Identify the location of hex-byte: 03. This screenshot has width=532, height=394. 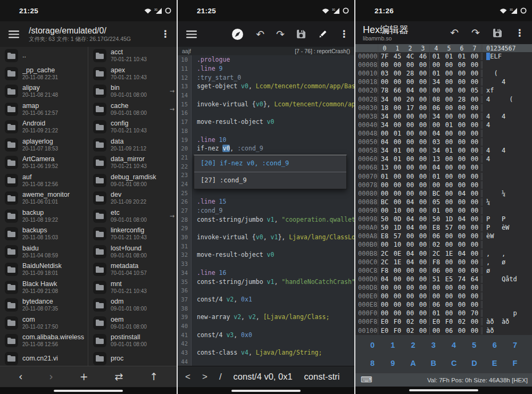
(385, 73).